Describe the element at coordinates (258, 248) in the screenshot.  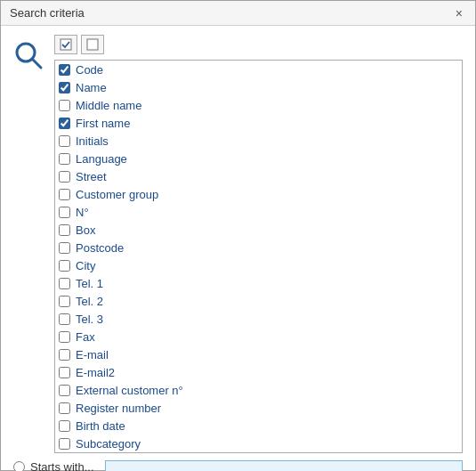
I see `list-item: Postcode` at that location.